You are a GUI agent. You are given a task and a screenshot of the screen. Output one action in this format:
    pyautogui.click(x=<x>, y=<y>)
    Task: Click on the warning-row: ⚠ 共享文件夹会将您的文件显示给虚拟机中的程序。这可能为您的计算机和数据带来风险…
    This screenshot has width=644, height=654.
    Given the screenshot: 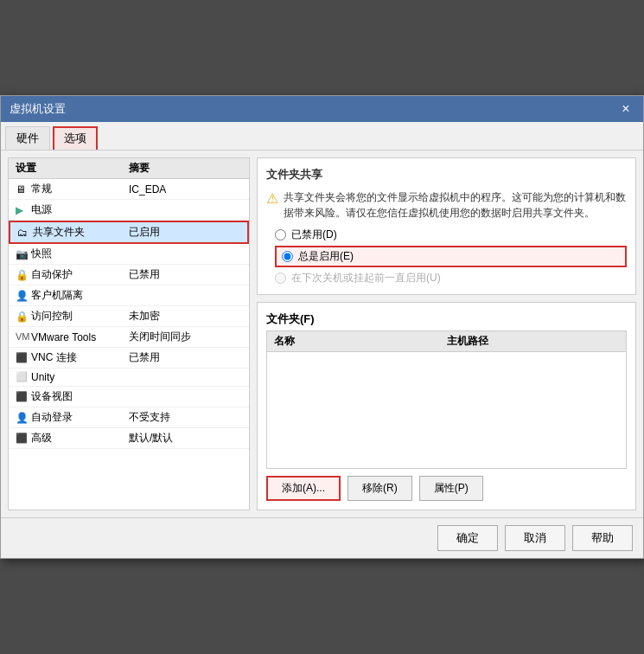 What is the action you would take?
    pyautogui.click(x=446, y=205)
    